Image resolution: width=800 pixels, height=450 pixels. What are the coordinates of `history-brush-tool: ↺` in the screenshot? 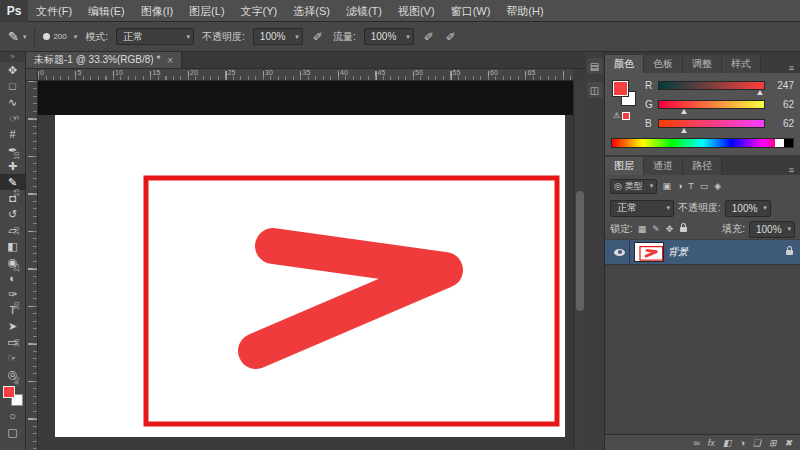 It's located at (12, 214).